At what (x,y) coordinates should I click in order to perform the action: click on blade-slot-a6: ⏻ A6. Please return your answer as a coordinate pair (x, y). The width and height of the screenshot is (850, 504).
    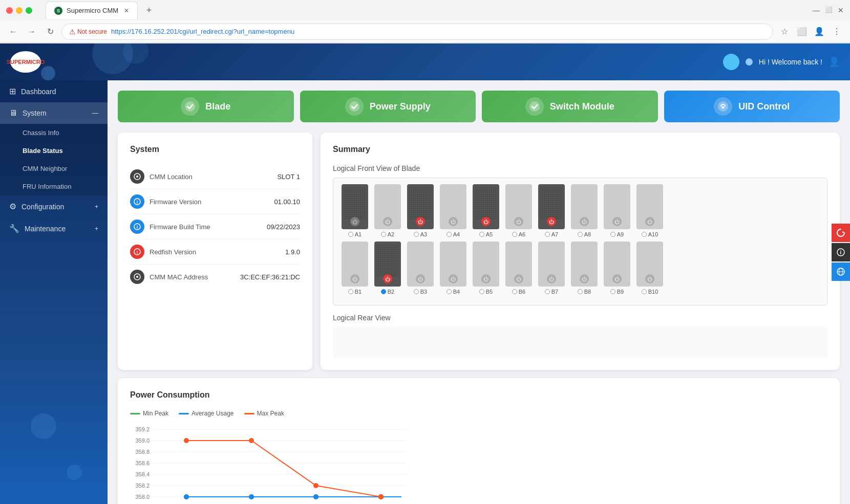
    Looking at the image, I should click on (519, 211).